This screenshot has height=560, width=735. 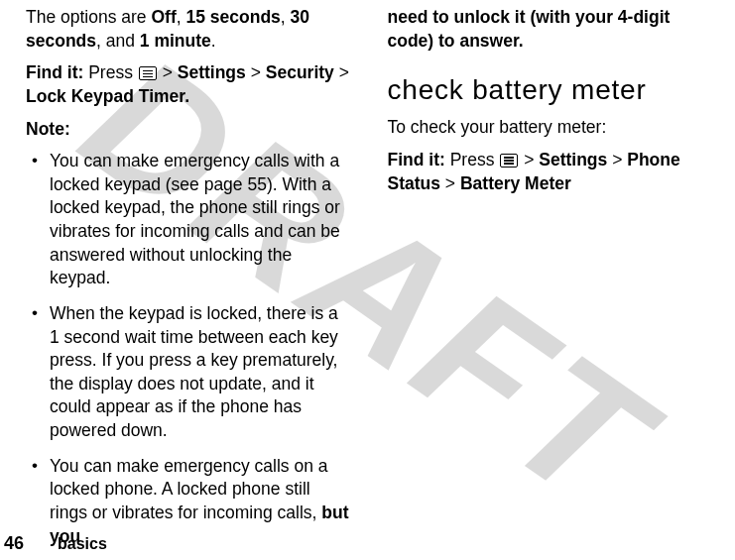 What do you see at coordinates (551, 30) in the screenshot?
I see `continuation-bold: need to unlock it (with your 4-digit cod…` at bounding box center [551, 30].